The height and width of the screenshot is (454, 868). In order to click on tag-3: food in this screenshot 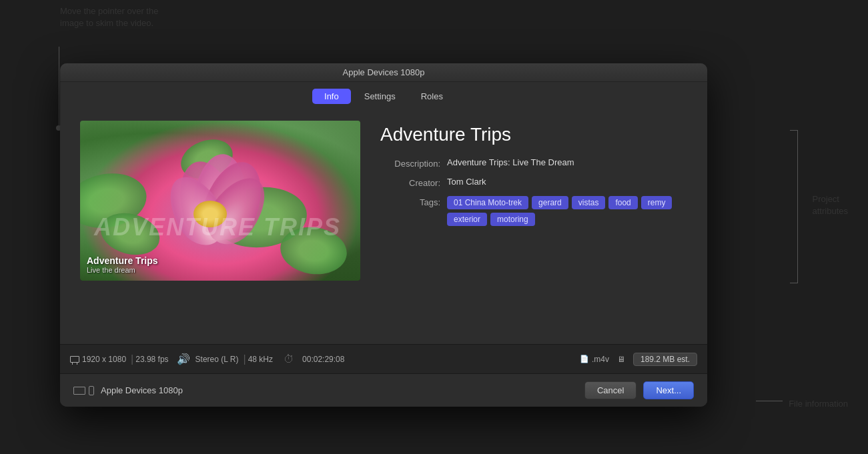, I will do `click(623, 203)`.